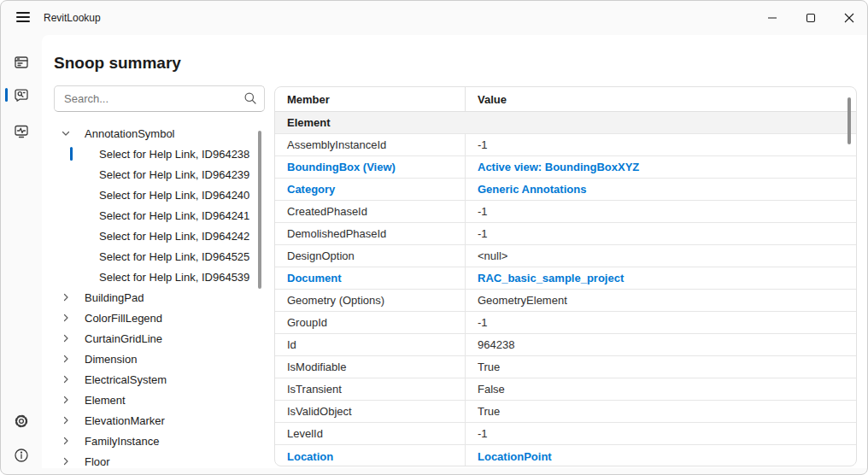 This screenshot has width=868, height=475. I want to click on tree-item-label: Select for Help Link, ID964539, so click(174, 277).